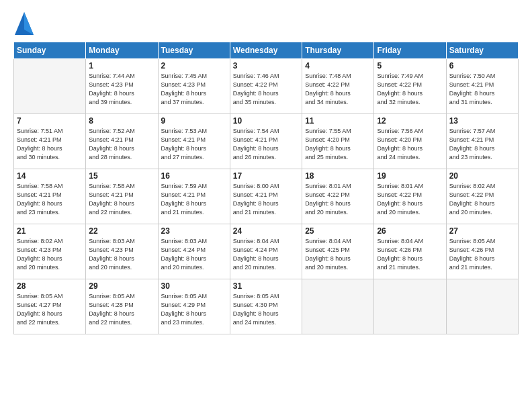 Image resolution: width=532 pixels, height=411 pixels. What do you see at coordinates (266, 252) in the screenshot?
I see `week-row-4: 21Sunrise: 8:02 AM Sunset: 4:23 PM Dayli…` at bounding box center [266, 252].